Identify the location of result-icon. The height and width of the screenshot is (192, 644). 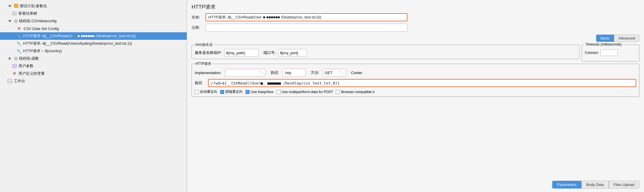
(14, 14).